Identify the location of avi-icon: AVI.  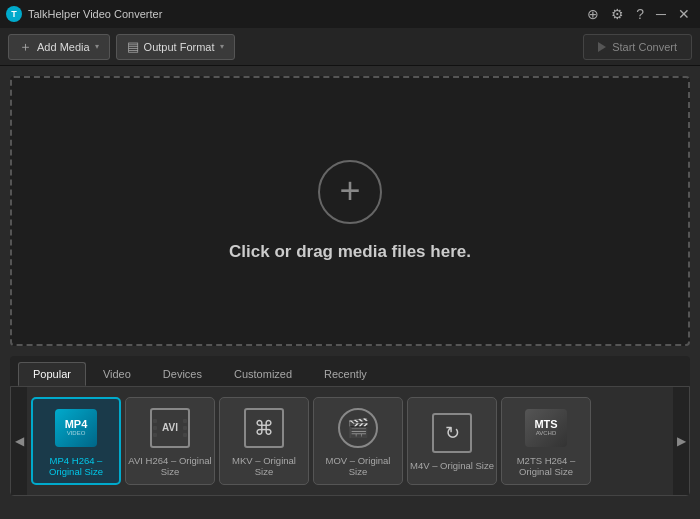
(170, 428).